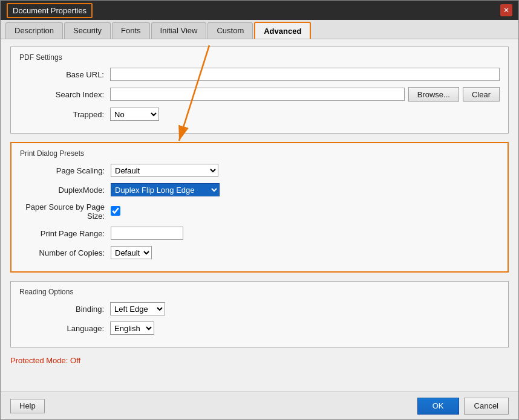  What do you see at coordinates (305, 212) in the screenshot?
I see `paper-source-control` at bounding box center [305, 212].